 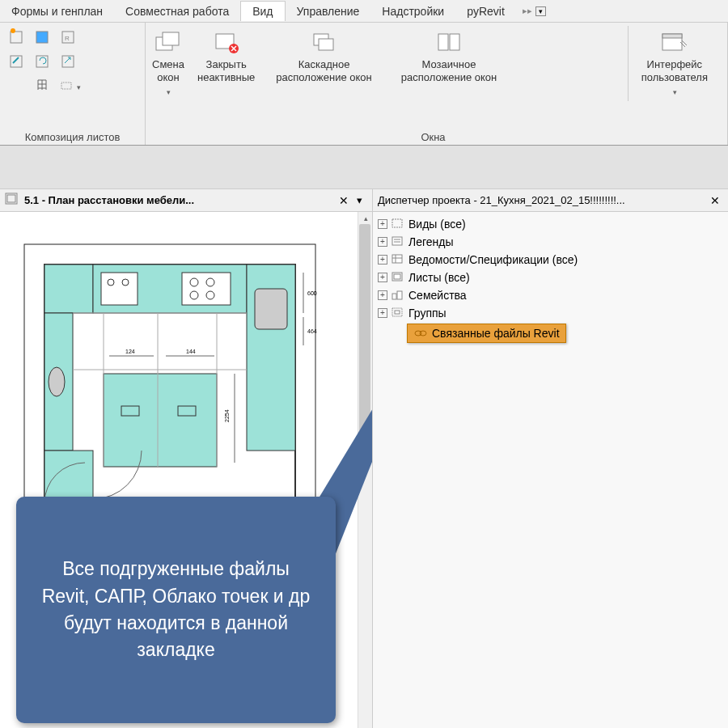 What do you see at coordinates (70, 86) in the screenshot?
I see `sheet-dots-button` at bounding box center [70, 86].